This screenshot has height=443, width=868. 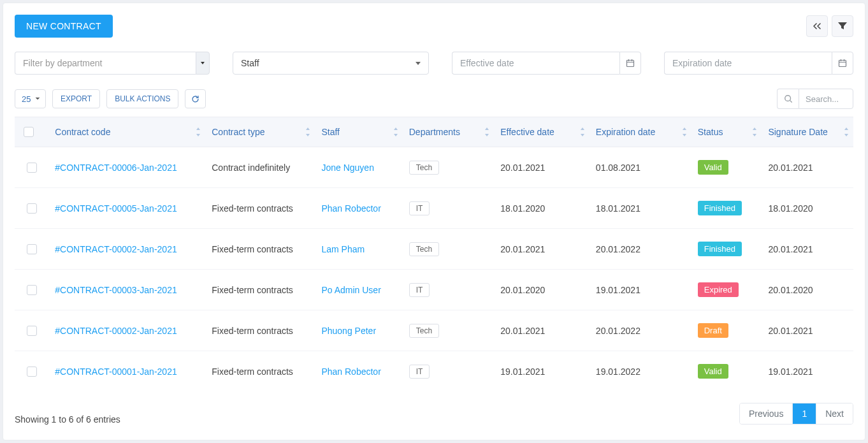 What do you see at coordinates (64, 26) in the screenshot?
I see `new-contract-button: NEW CONTRACT` at bounding box center [64, 26].